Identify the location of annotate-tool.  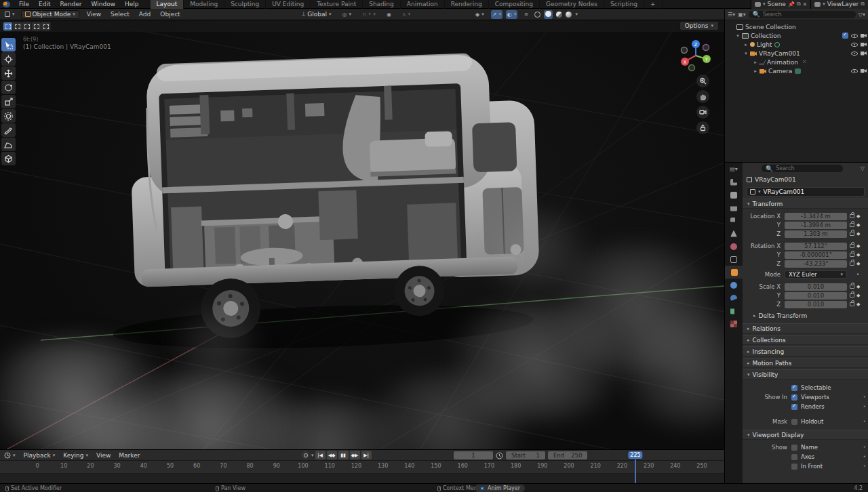
(8, 130).